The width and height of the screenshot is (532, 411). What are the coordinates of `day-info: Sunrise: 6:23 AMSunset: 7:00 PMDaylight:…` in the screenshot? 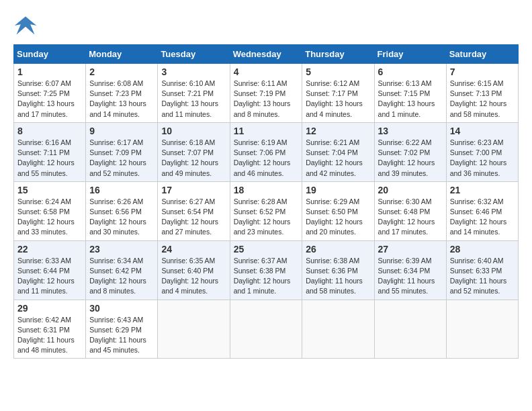 It's located at (482, 158).